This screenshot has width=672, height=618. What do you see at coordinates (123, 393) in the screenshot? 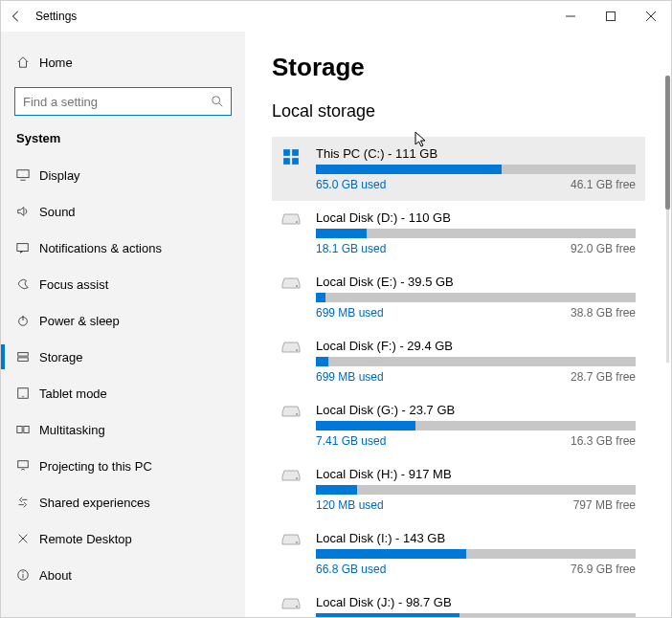
I see `nav-item-tablet: Tablet mode` at bounding box center [123, 393].